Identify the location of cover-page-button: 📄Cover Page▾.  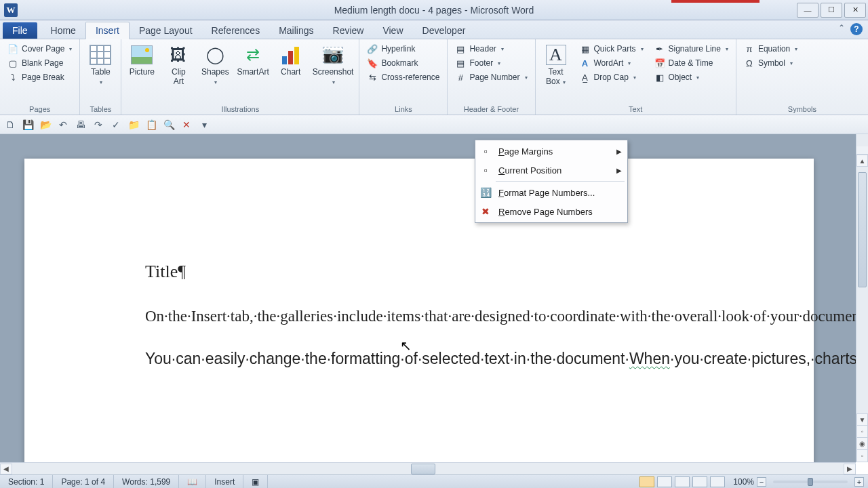
(39, 49).